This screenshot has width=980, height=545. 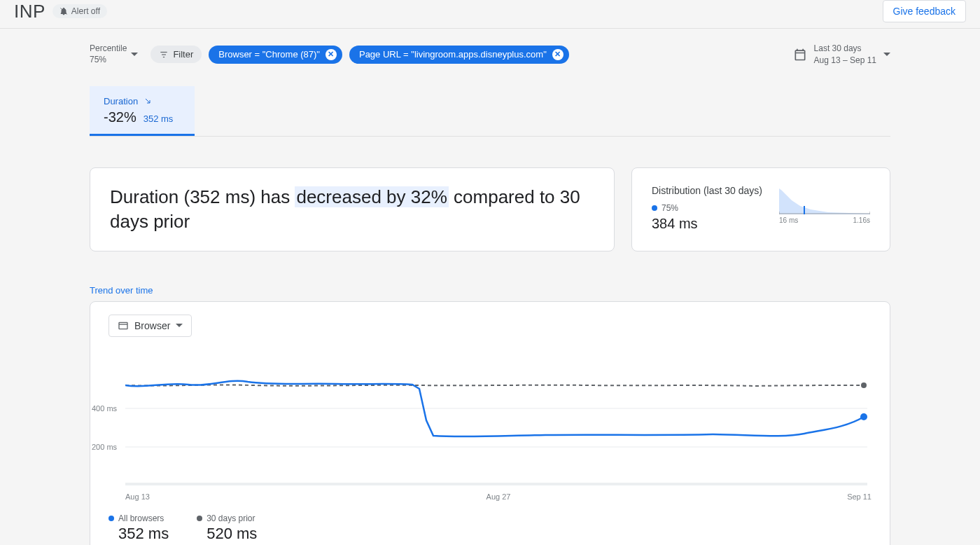 What do you see at coordinates (104, 408) in the screenshot?
I see `y-tick-400: 400 ms` at bounding box center [104, 408].